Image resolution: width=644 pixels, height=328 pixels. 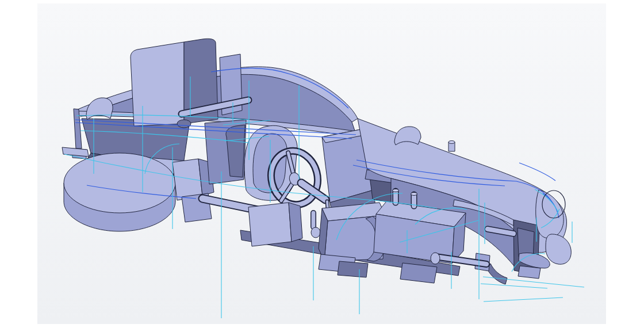 I want to click on headlight-pod, so click(x=550, y=214).